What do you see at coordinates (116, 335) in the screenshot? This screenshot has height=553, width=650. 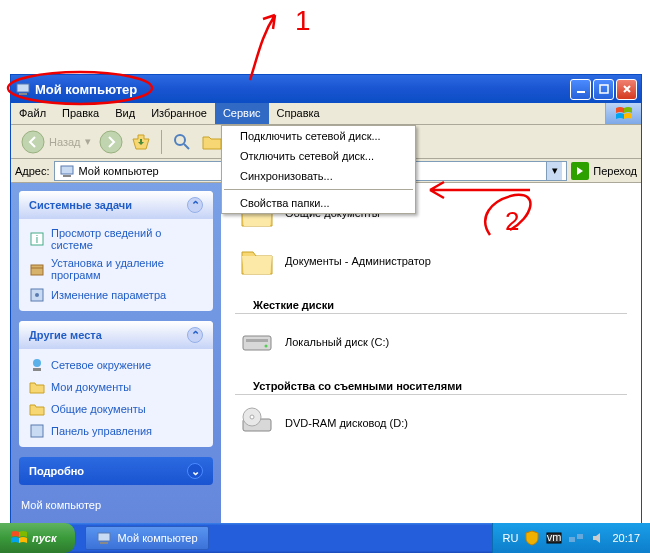 I see `panel-header: Другие места ⌃` at bounding box center [116, 335].